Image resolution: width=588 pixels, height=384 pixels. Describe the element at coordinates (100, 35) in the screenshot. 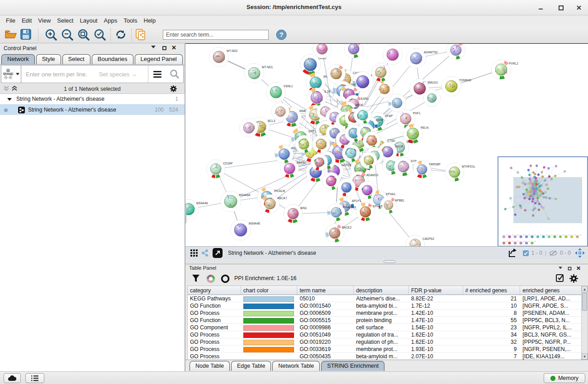

I see `zoom-selected-button` at that location.